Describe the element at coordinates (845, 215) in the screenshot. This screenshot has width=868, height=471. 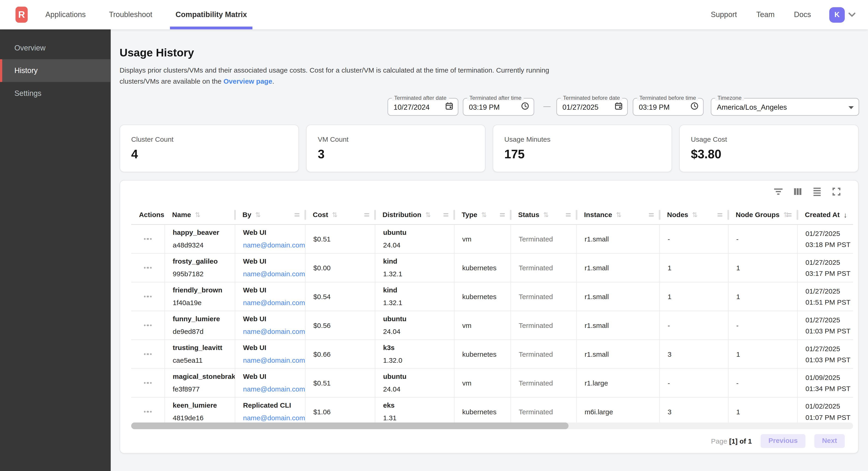
I see `sort-desc-icon: ↓` at that location.